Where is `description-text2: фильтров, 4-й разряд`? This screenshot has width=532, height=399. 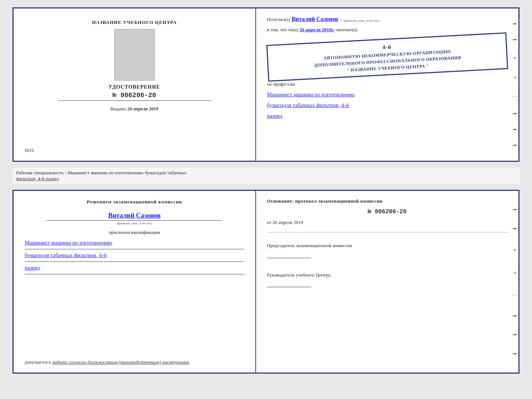
description-text2: фильтров, 4-й разряд is located at coordinates (266, 179).